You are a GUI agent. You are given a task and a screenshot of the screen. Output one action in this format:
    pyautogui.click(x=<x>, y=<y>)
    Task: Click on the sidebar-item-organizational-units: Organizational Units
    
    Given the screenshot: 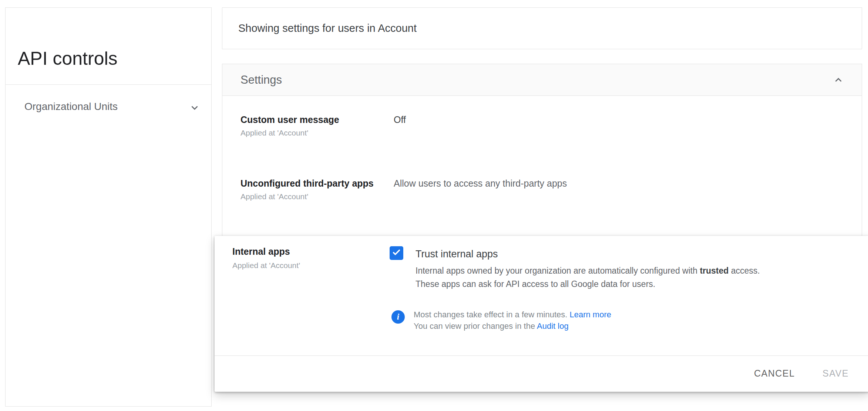 What is the action you would take?
    pyautogui.click(x=108, y=107)
    